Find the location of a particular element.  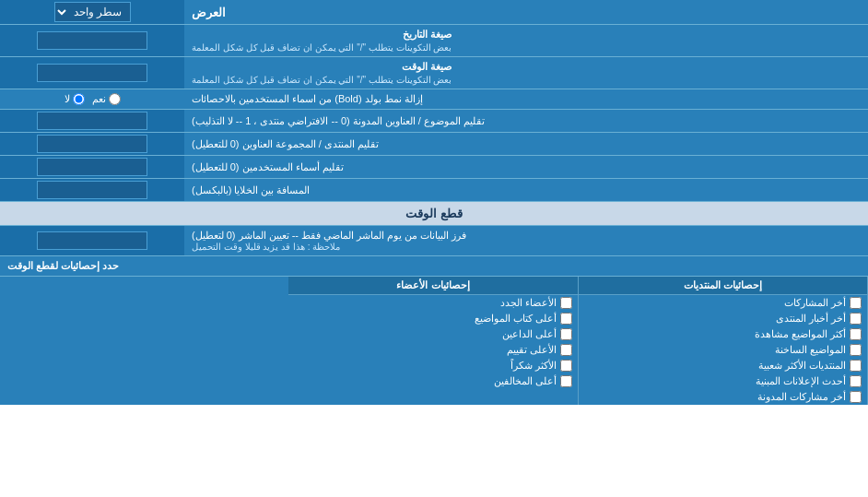

cb-new-members: الأعضاء الجدد is located at coordinates (433, 302).